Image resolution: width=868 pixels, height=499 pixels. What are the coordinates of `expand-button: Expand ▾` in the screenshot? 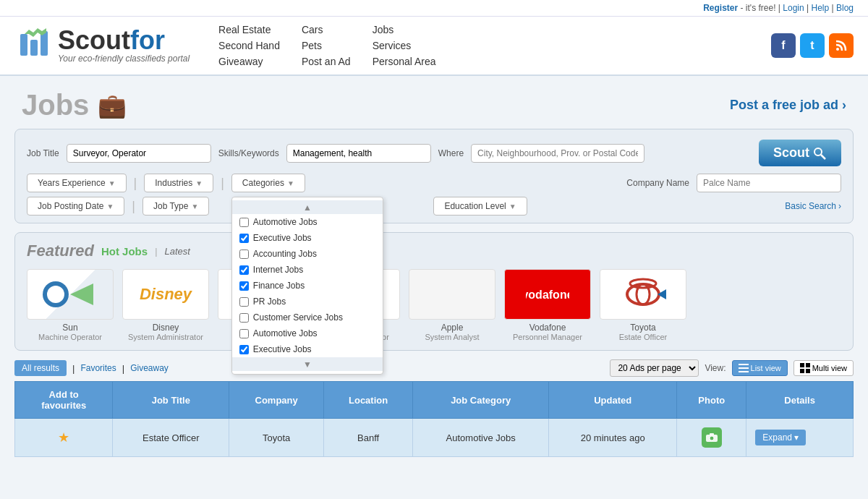 It's located at (780, 438).